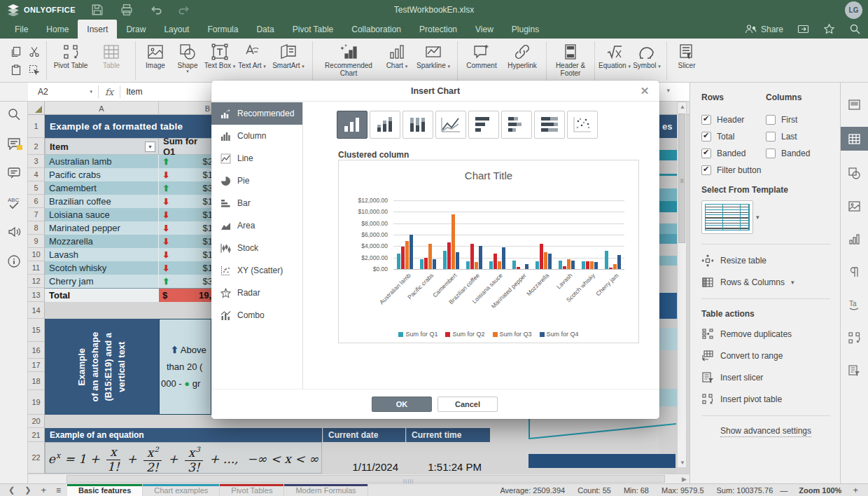 The image size is (868, 496). I want to click on row-header: 10, so click(36, 255).